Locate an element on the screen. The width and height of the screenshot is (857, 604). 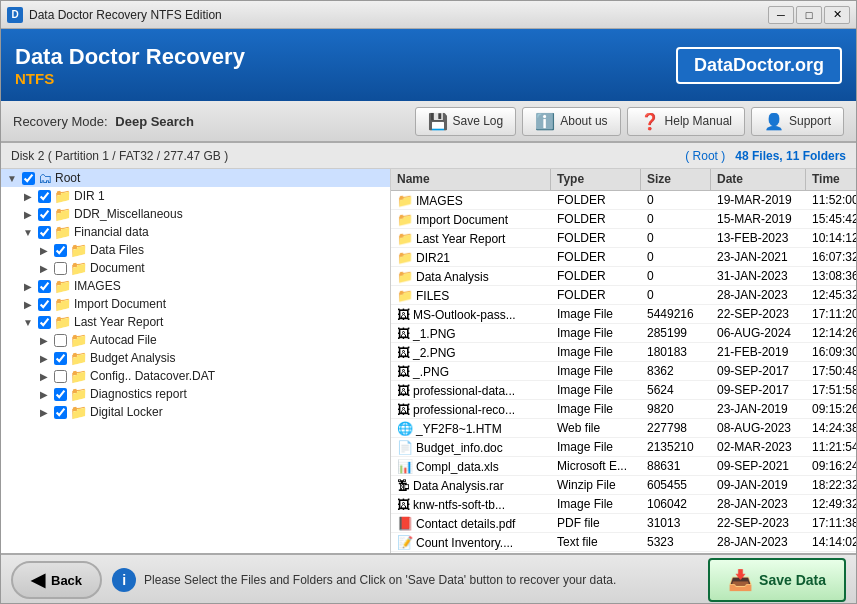
file-type-icon: 🖼 is located at coordinates (404, 334).